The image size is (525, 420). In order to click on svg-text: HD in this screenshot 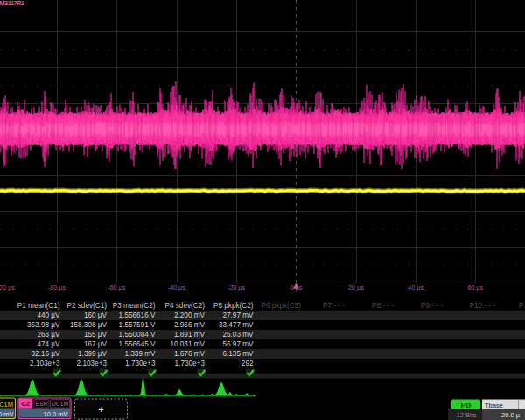, I will do `click(466, 406)`.